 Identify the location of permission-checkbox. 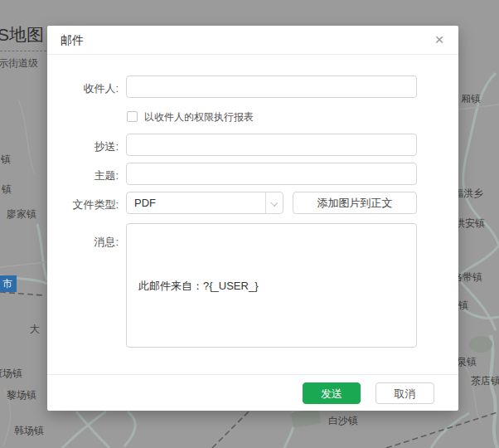
(133, 116).